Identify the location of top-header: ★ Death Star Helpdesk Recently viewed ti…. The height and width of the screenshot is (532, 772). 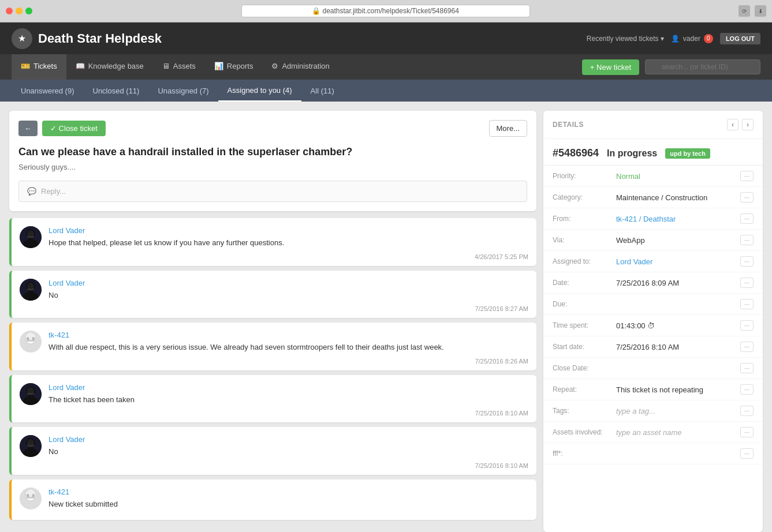
(386, 38).